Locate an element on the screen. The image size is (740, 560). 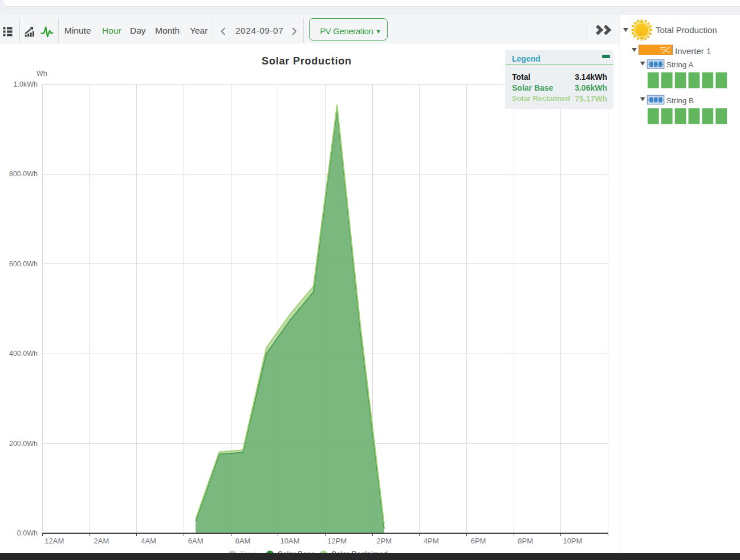
svg-text: 10PM is located at coordinates (572, 541).